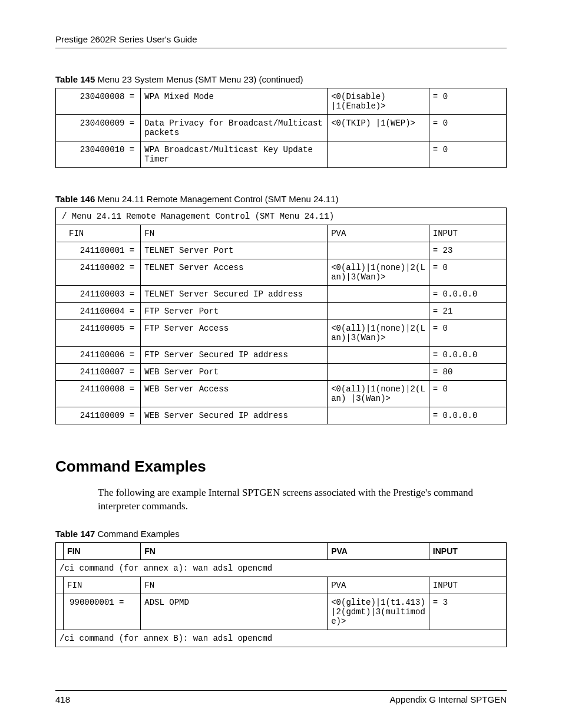 This screenshot has height=728, width=562. What do you see at coordinates (378, 129) in the screenshot?
I see `cell-pva: <0(TKIP) |1(WEP)>` at bounding box center [378, 129].